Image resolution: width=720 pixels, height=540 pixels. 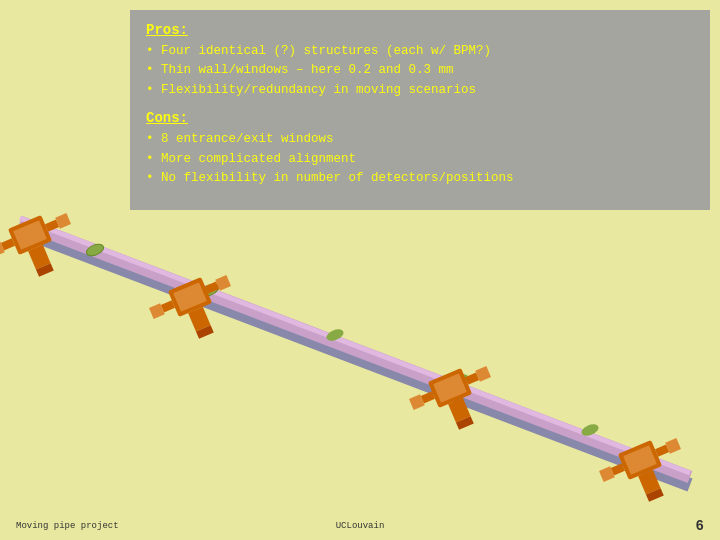 What do you see at coordinates (420, 71) in the screenshot?
I see `pros-list: Four identical (?) structures (each w/ B…` at bounding box center [420, 71].